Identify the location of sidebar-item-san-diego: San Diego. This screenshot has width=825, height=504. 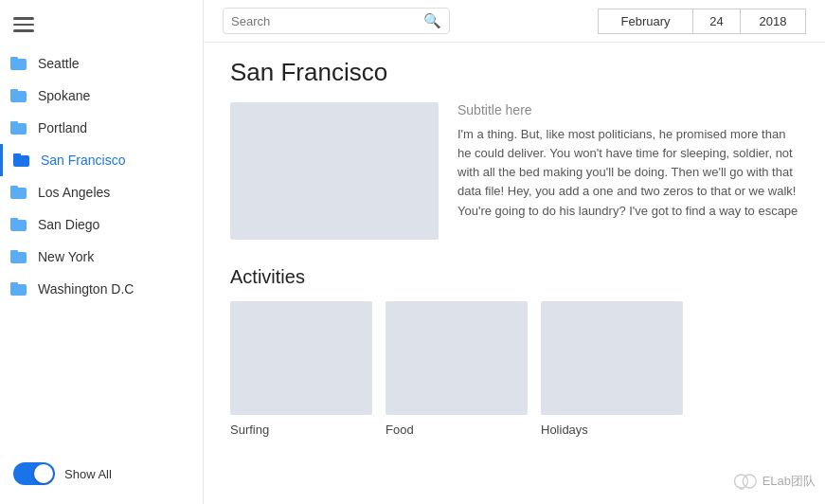
(101, 225).